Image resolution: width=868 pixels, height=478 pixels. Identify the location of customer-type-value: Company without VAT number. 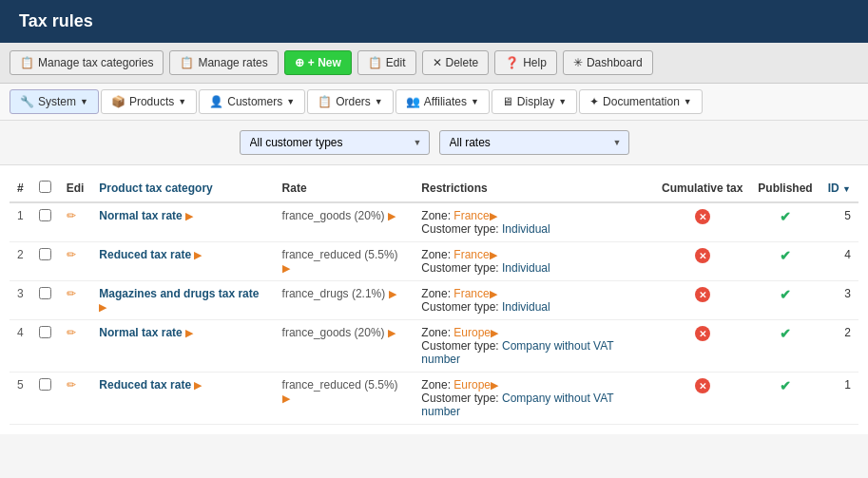
(517, 405).